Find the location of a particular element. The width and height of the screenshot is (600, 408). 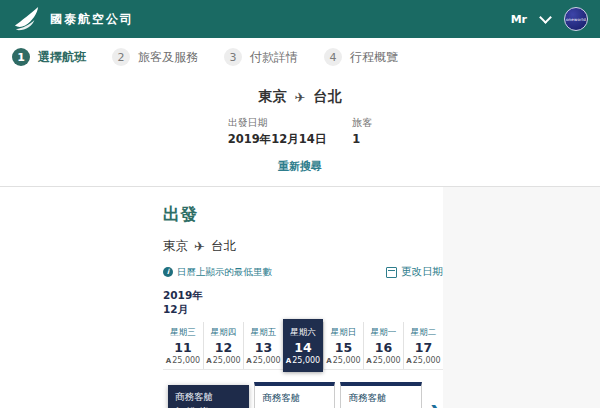

fare-card-tailored: 商務客艙 隨心賞 A57,000起 is located at coordinates (380, 395).